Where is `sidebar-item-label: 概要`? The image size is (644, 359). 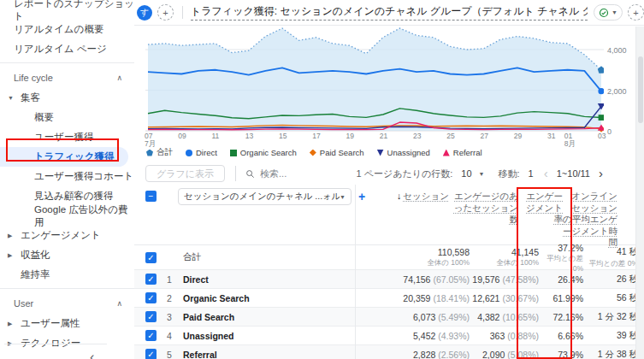
sidebar-item-label: 概要 is located at coordinates (44, 118).